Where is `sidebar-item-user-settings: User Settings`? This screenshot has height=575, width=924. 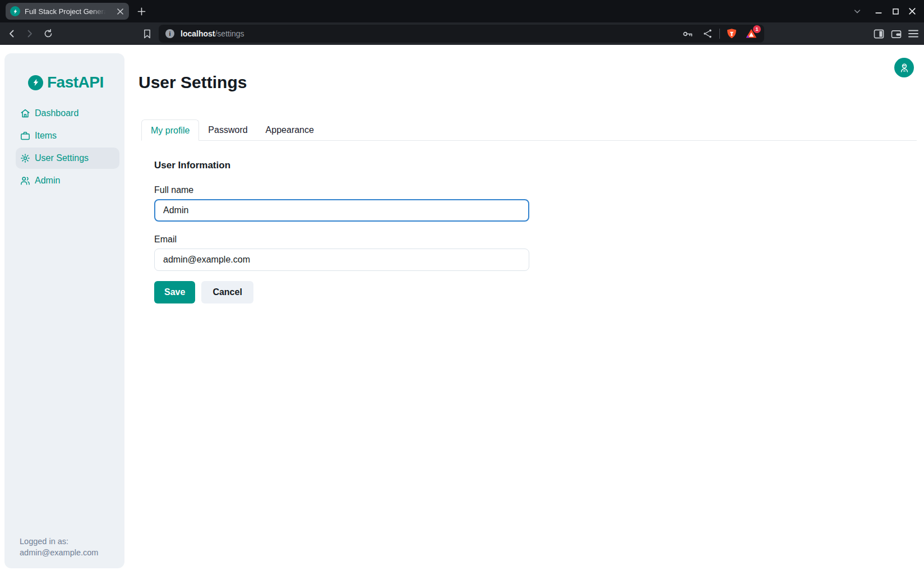 sidebar-item-user-settings: User Settings is located at coordinates (67, 158).